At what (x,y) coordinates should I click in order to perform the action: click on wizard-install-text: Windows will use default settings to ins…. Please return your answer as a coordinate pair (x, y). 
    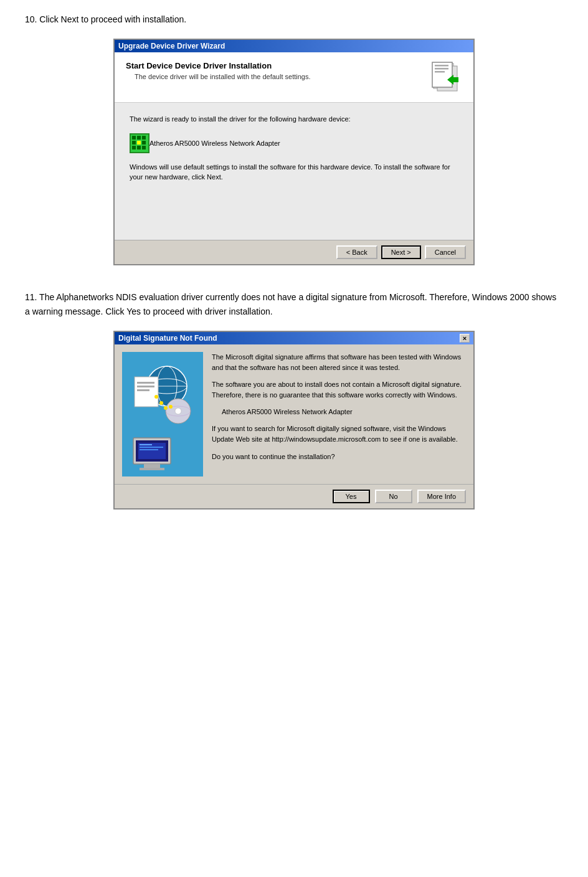
    Looking at the image, I should click on (294, 172).